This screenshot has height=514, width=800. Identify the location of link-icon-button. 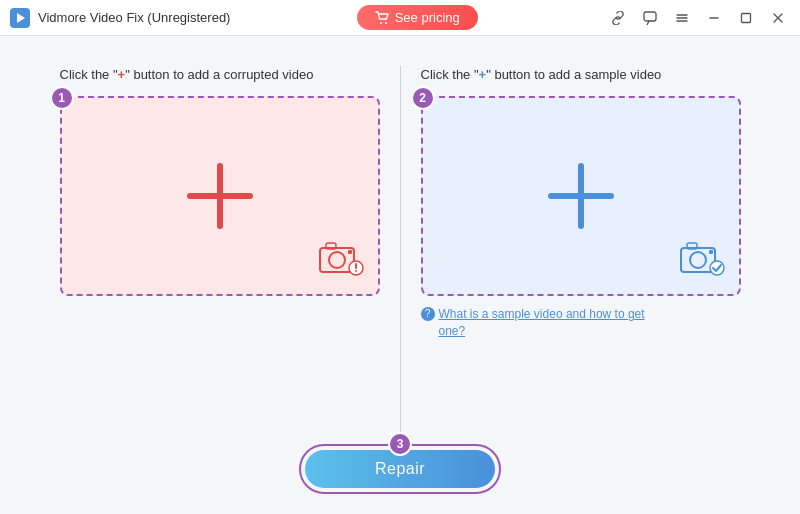
(618, 18).